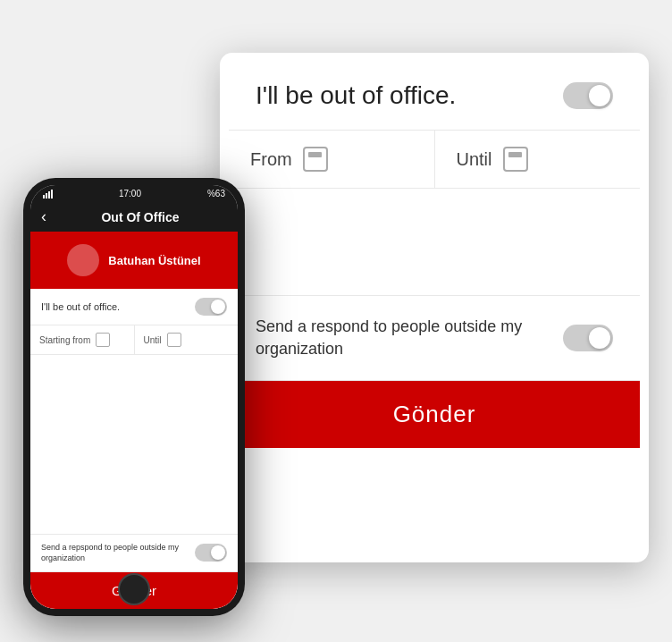  Describe the element at coordinates (434, 338) in the screenshot. I see `tablet-outside-row: Send a respond to people outside my orga…` at that location.